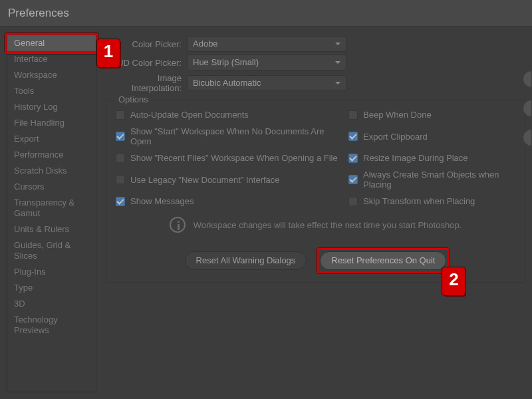  I want to click on sidebar-item-transparency-gamut: Transparency & Gamut, so click(52, 208).